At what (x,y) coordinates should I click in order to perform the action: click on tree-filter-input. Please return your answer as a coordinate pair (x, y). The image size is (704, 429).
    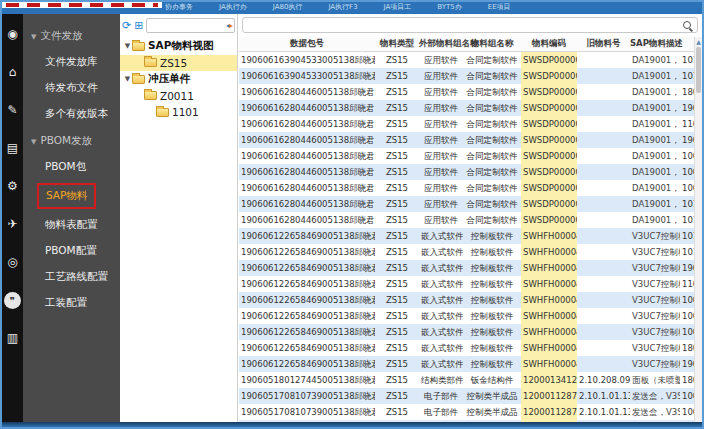
    Looking at the image, I should click on (188, 26).